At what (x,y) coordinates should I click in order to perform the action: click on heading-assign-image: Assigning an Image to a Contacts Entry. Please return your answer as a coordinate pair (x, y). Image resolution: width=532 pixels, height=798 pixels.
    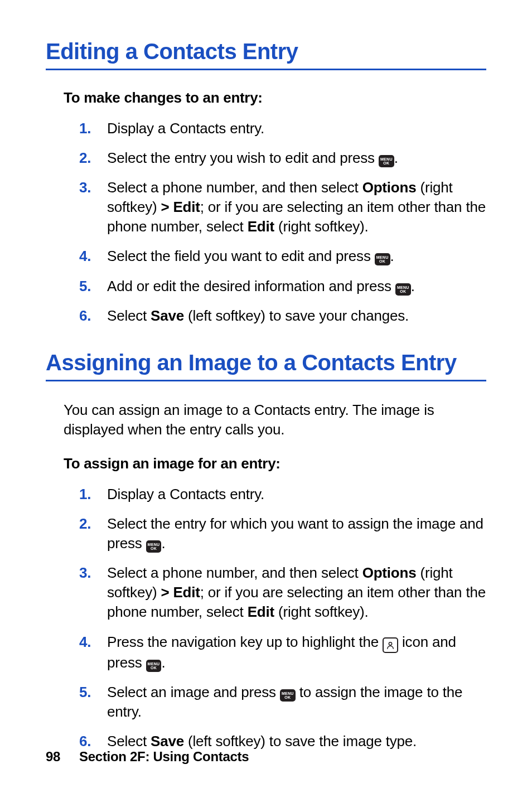
    Looking at the image, I should click on (266, 366).